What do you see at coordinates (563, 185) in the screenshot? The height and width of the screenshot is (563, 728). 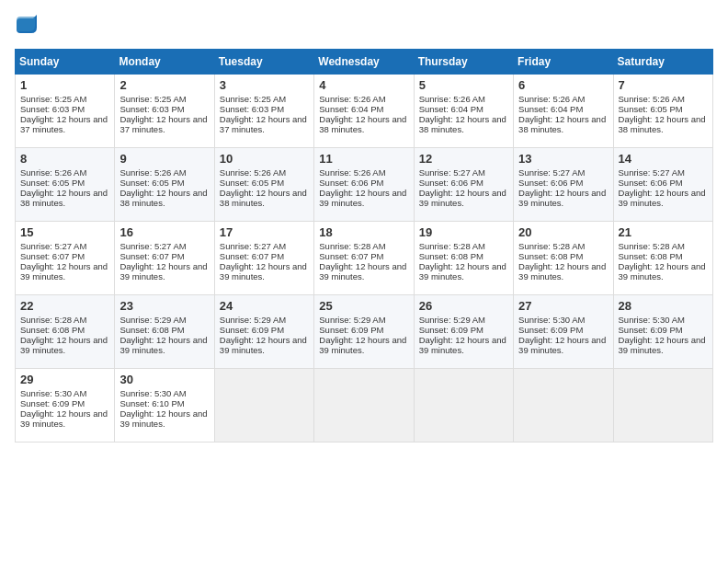 I see `calendar-cell: 13Sunrise: 5:27 AMSunset: 6:06 PMDayligh…` at bounding box center [563, 185].